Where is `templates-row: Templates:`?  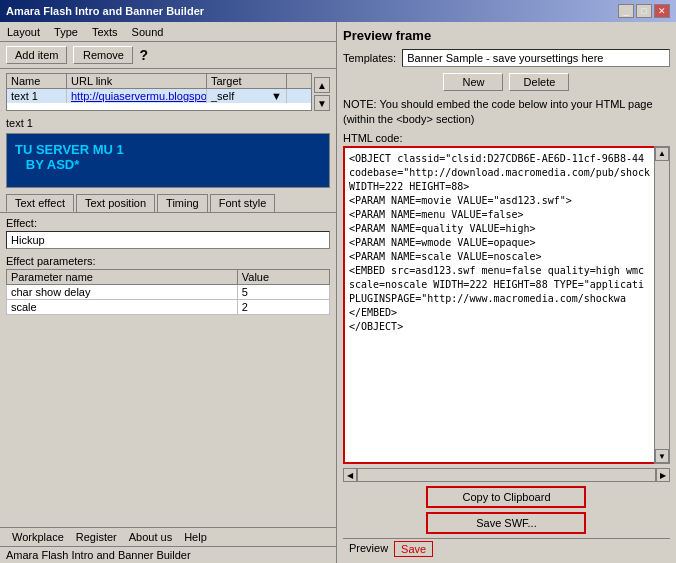
templates-row: Templates: is located at coordinates (506, 58).